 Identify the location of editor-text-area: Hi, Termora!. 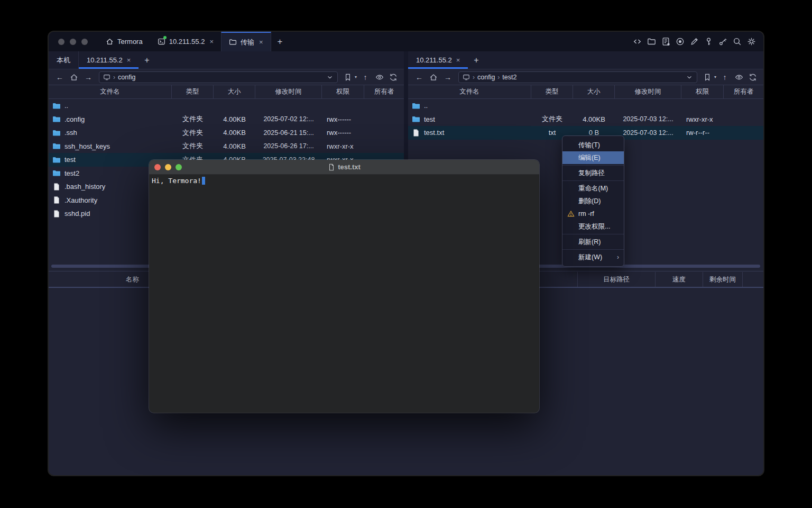
(344, 181).